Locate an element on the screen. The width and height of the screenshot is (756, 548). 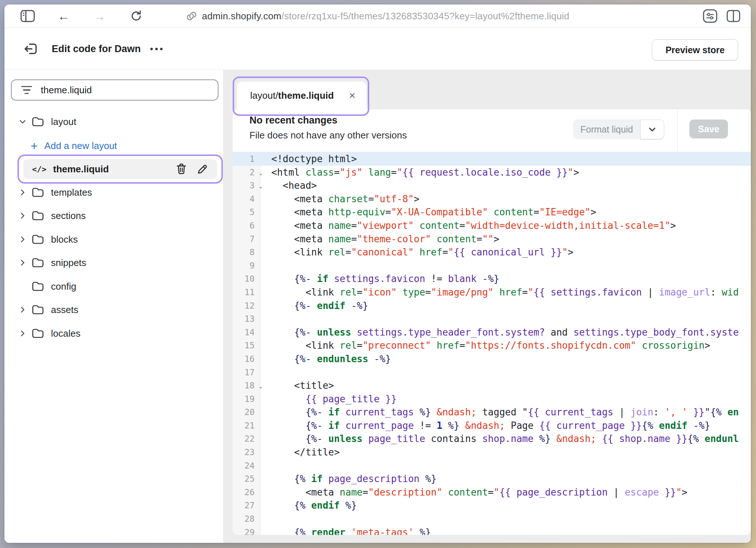
line-number: 28 is located at coordinates (247, 519).